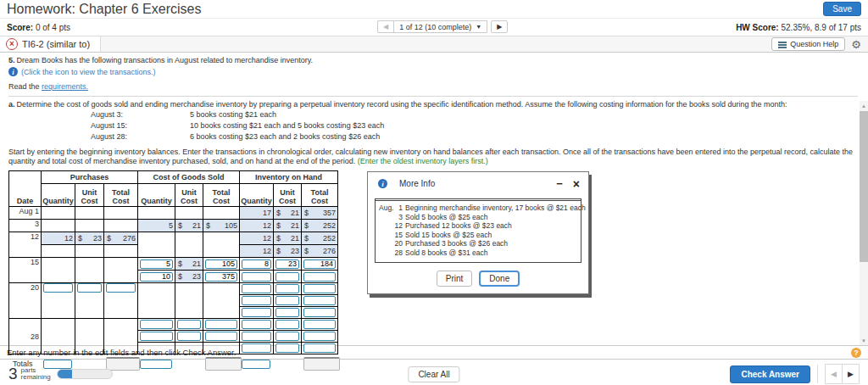  What do you see at coordinates (864, 223) in the screenshot?
I see `vertical-scrollbar: ▲ ▼` at bounding box center [864, 223].